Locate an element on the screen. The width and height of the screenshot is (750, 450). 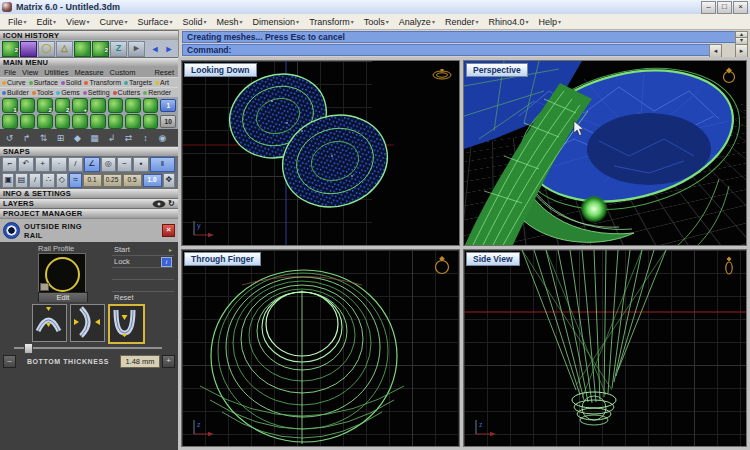
tab-curve: Curve is located at coordinates (14, 82).